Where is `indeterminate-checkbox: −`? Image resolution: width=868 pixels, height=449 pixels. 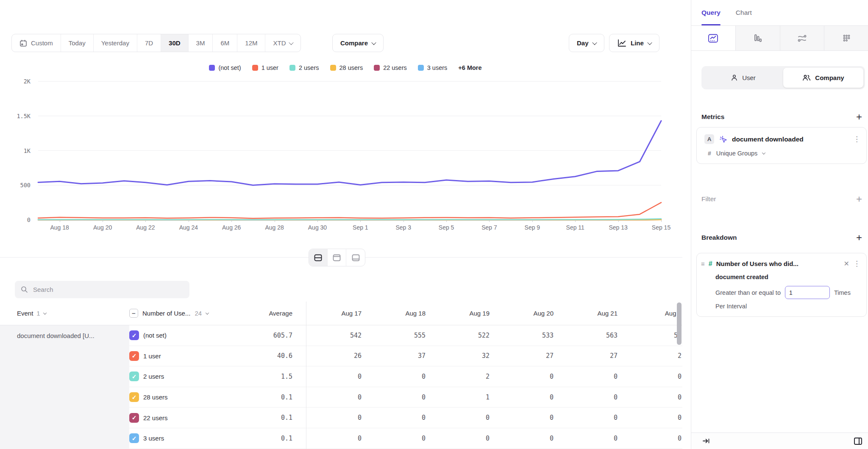 indeterminate-checkbox: − is located at coordinates (134, 313).